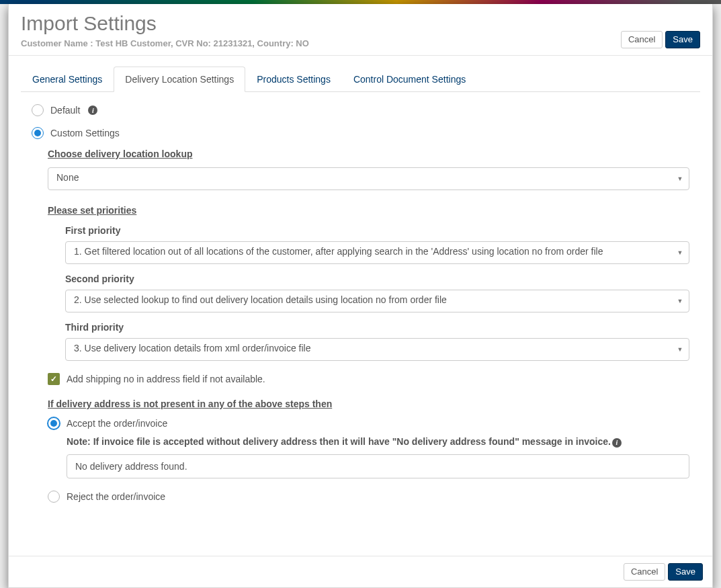  I want to click on priorities-heading: Please set priorities, so click(368, 210).